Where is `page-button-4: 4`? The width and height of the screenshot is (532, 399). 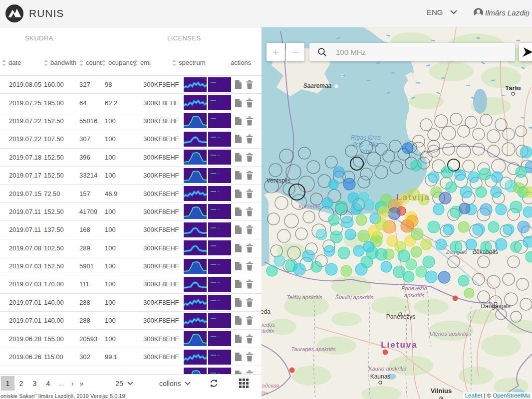
page-button-4: 4 is located at coordinates (48, 383).